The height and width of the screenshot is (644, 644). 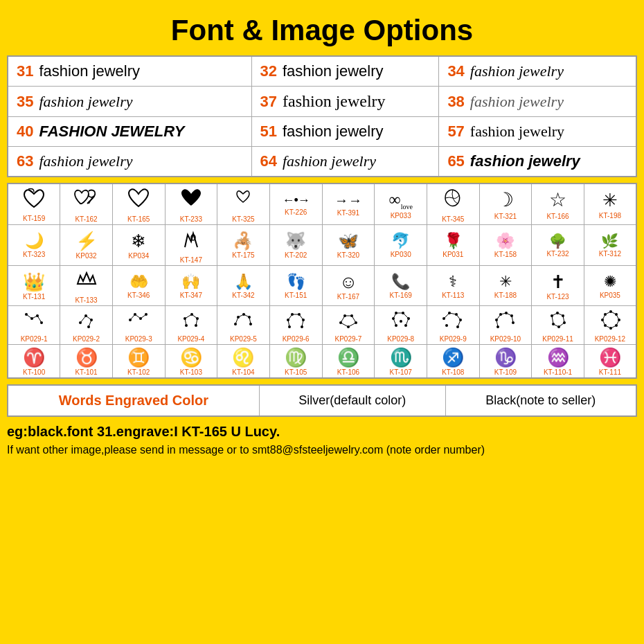 What do you see at coordinates (296, 325) in the screenshot?
I see `sym-kp029-6: KP029-6` at bounding box center [296, 325].